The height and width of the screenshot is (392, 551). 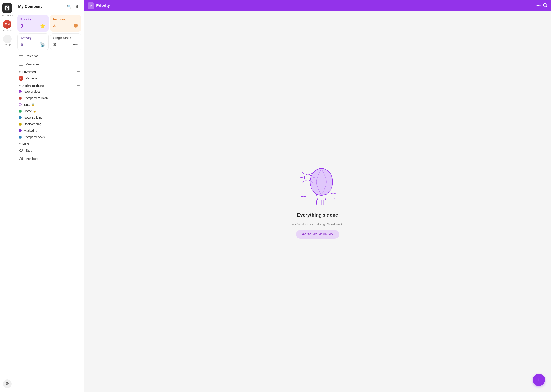 What do you see at coordinates (318, 6) in the screenshot?
I see `topbar: P Priority •••` at bounding box center [318, 6].